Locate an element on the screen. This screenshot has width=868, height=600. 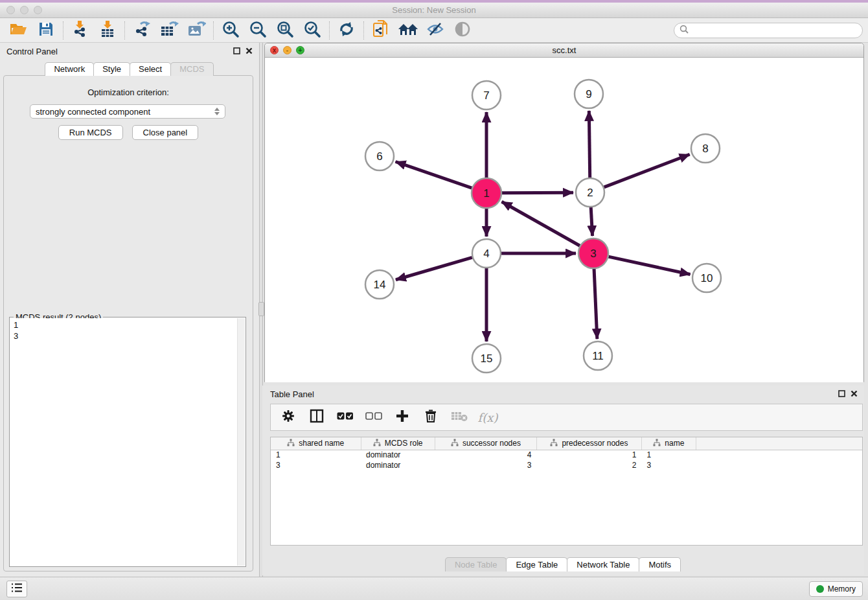
tab-network-table: Network Table is located at coordinates (603, 564).